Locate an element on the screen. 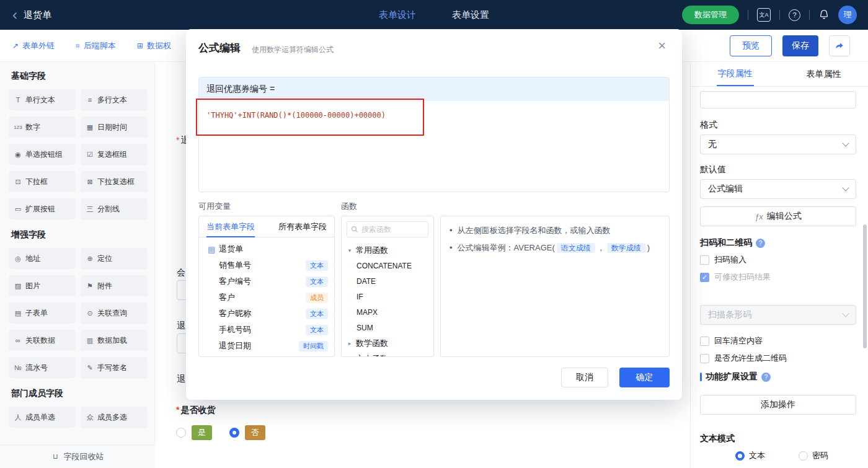 The width and height of the screenshot is (868, 468). field-item-serial-number: №流水号 is located at coordinates (42, 368).